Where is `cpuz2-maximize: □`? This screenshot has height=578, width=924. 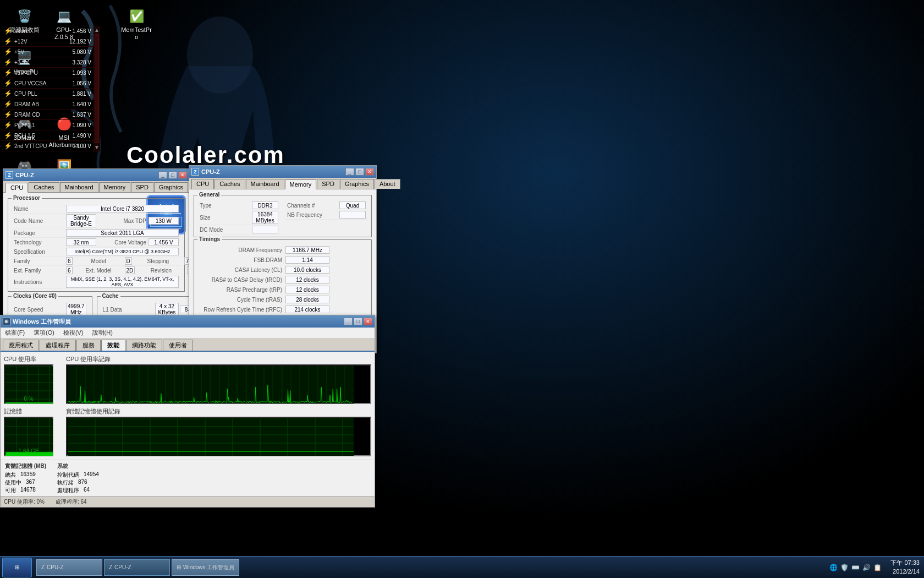
cpuz2-maximize: □ is located at coordinates (360, 172).